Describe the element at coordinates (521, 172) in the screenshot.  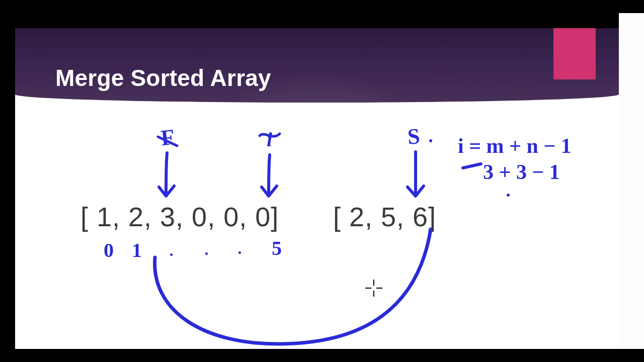
I see `ink-formula-line2: 3 + 3 − 1` at that location.